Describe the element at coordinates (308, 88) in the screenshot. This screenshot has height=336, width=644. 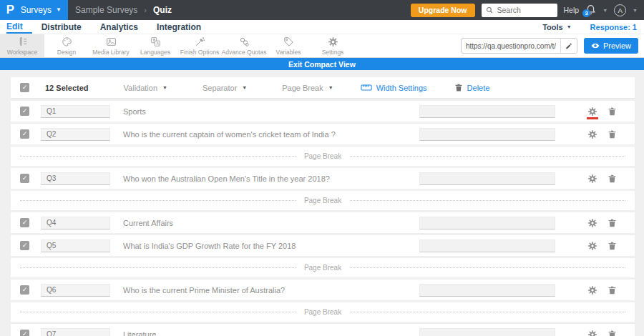
I see `page-break-dropdown: Page Break ▼` at that location.